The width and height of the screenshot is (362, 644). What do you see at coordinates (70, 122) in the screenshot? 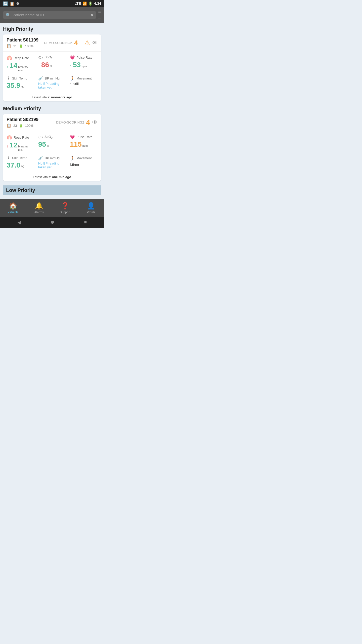
I see `scoring-label-2: DEMO-SCORING2` at bounding box center [70, 122].